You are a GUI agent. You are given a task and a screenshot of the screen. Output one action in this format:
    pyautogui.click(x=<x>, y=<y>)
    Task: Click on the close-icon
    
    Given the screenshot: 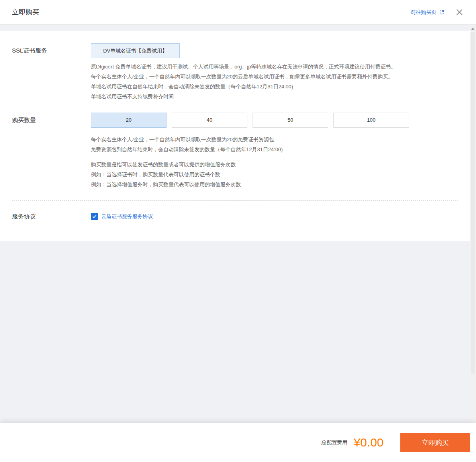 What is the action you would take?
    pyautogui.click(x=460, y=12)
    